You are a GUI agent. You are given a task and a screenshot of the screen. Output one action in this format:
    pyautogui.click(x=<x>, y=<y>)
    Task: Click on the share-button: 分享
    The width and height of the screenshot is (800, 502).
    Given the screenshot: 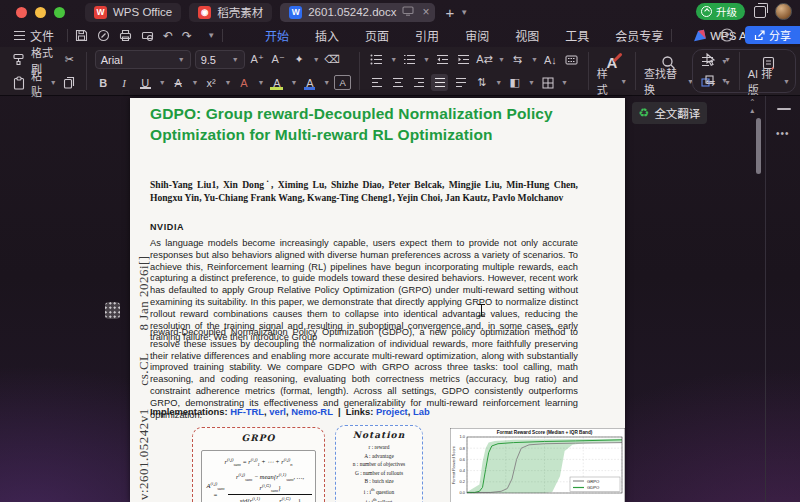 What is the action you would take?
    pyautogui.click(x=772, y=35)
    